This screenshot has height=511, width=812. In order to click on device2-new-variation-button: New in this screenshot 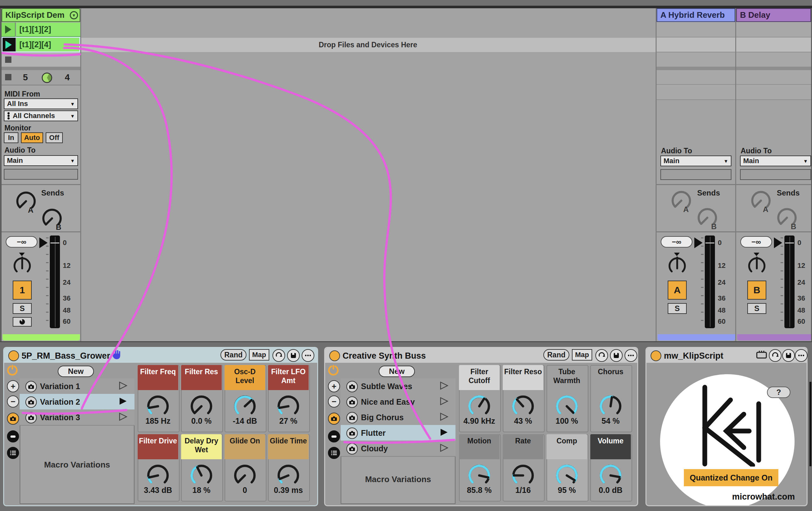, I will do `click(397, 371)`.